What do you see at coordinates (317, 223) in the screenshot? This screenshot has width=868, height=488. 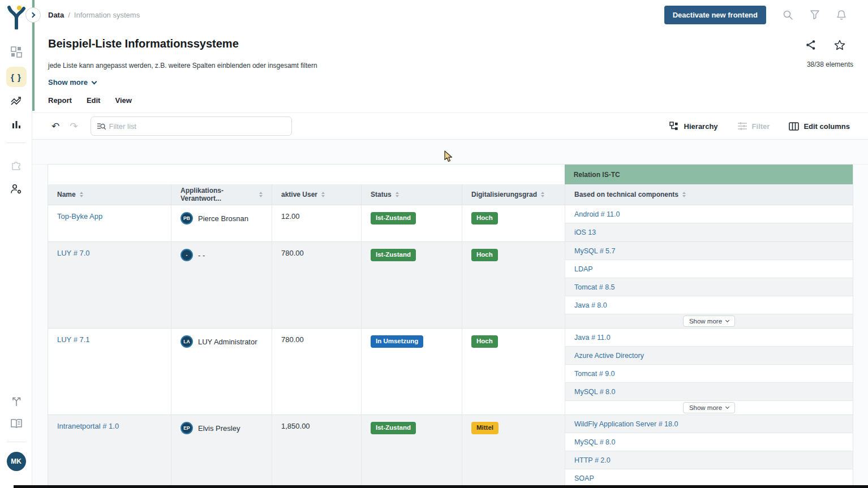 I see `active-users-cell: 12.00` at bounding box center [317, 223].